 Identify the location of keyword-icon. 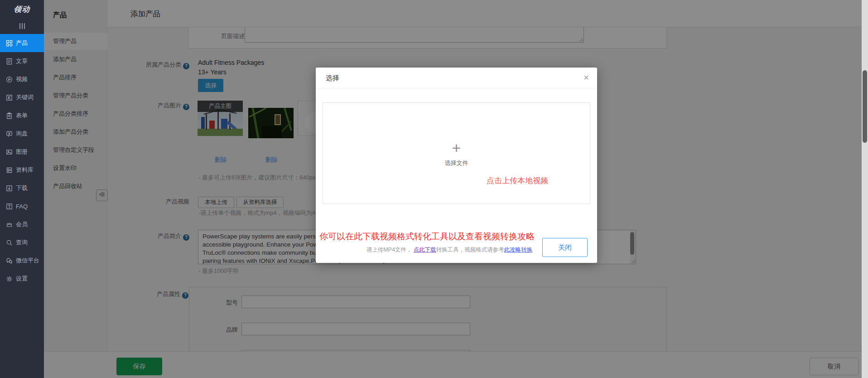
(9, 98).